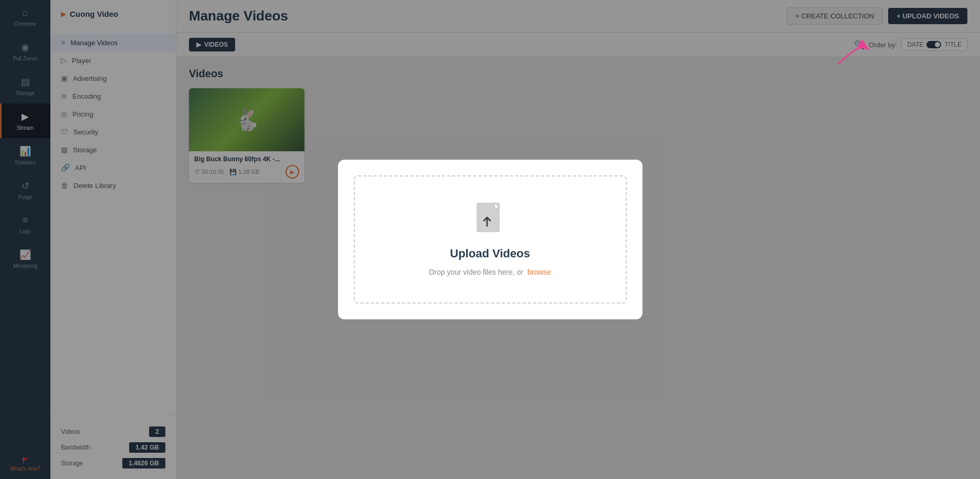 The height and width of the screenshot is (479, 980). I want to click on upload-modal-title: Upload Videos, so click(490, 254).